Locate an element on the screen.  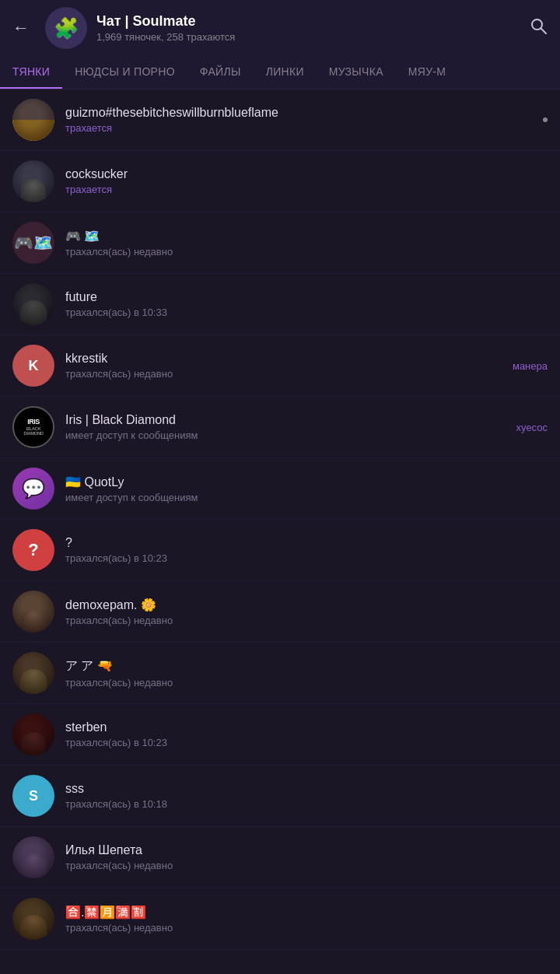
avatar: IRIS BLACK DIAMOND is located at coordinates (33, 427).